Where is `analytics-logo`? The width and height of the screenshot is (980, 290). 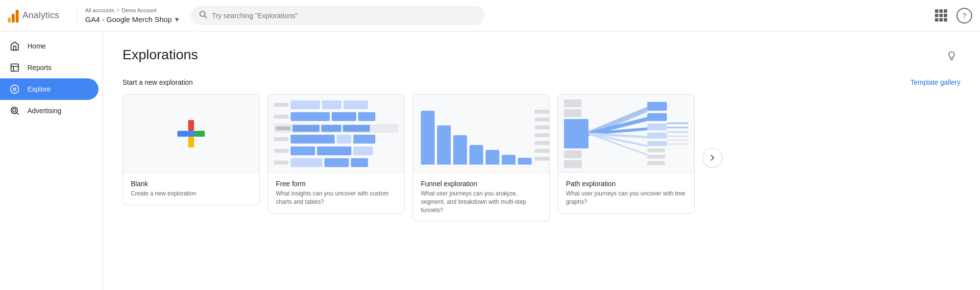
analytics-logo is located at coordinates (13, 16).